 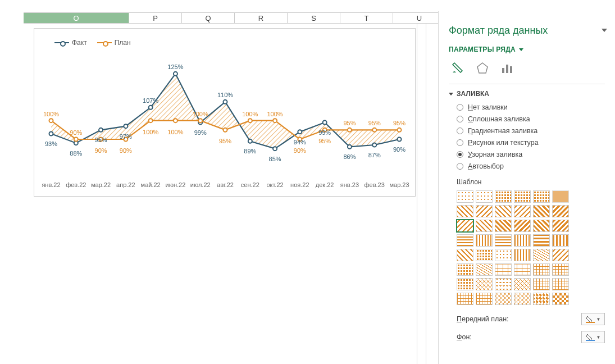 I want to click on column-header-T: T, so click(x=367, y=18).